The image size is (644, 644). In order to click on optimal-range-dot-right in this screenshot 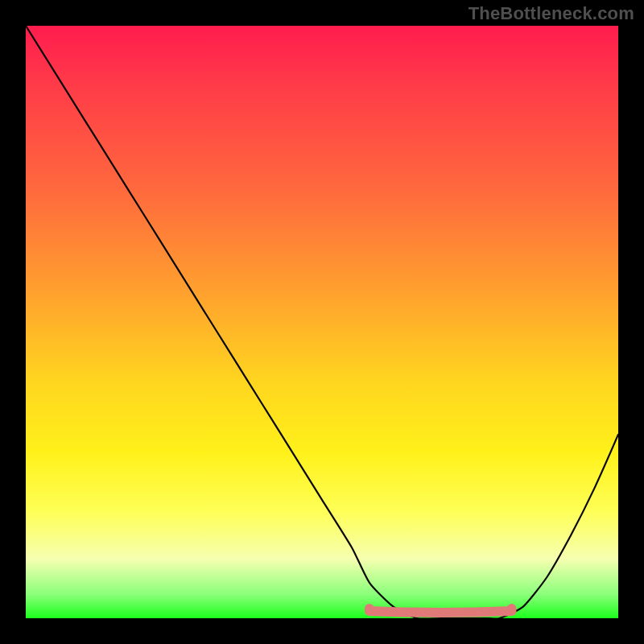, I will do `click(512, 609)`.